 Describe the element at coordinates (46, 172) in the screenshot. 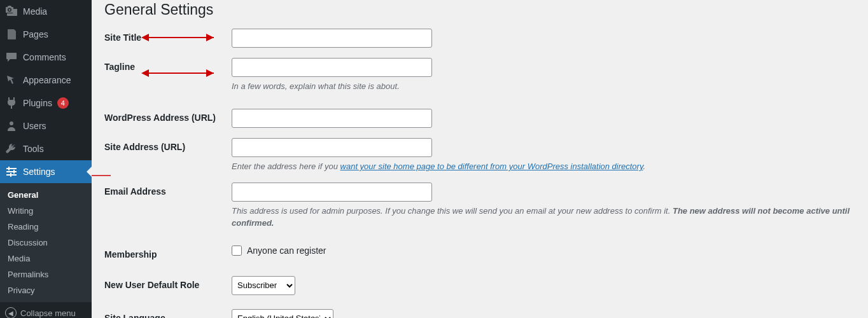

I see `sidebar-item-settings: Settings` at that location.